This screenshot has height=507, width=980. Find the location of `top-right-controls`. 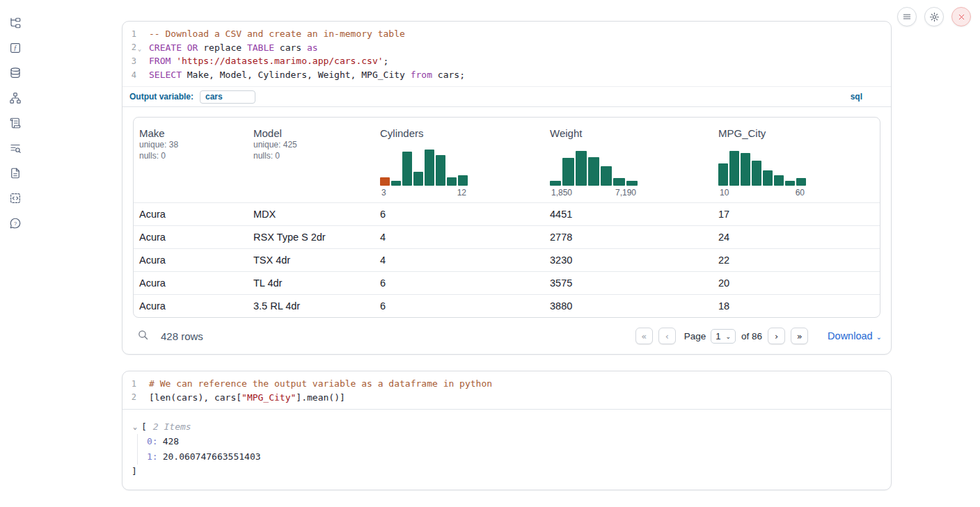

top-right-controls is located at coordinates (934, 17).